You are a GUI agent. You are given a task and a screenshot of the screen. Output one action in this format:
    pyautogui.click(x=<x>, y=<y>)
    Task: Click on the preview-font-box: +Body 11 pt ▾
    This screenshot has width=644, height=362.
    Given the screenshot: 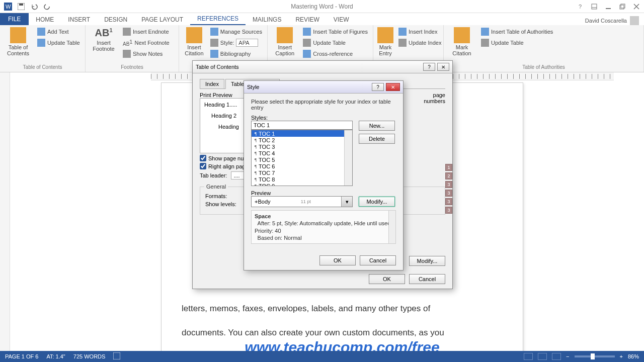 What is the action you would take?
    pyautogui.click(x=302, y=202)
    